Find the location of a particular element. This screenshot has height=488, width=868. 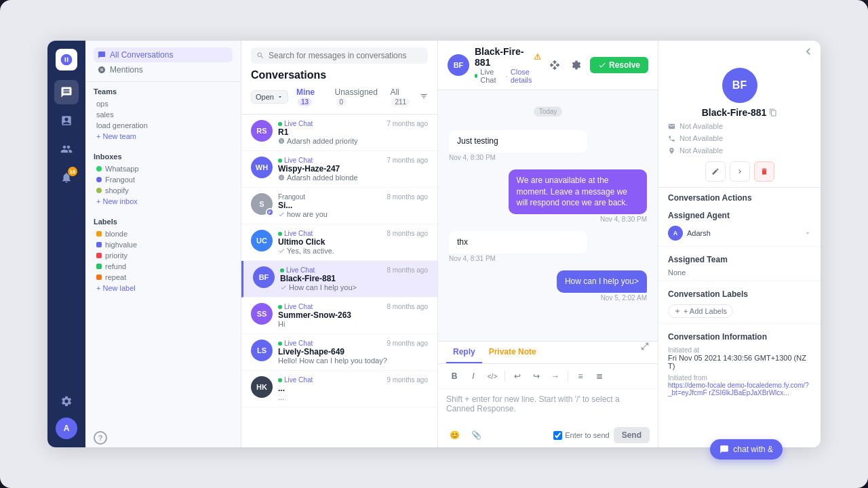

contact-email-field: Not Available is located at coordinates (739, 126).